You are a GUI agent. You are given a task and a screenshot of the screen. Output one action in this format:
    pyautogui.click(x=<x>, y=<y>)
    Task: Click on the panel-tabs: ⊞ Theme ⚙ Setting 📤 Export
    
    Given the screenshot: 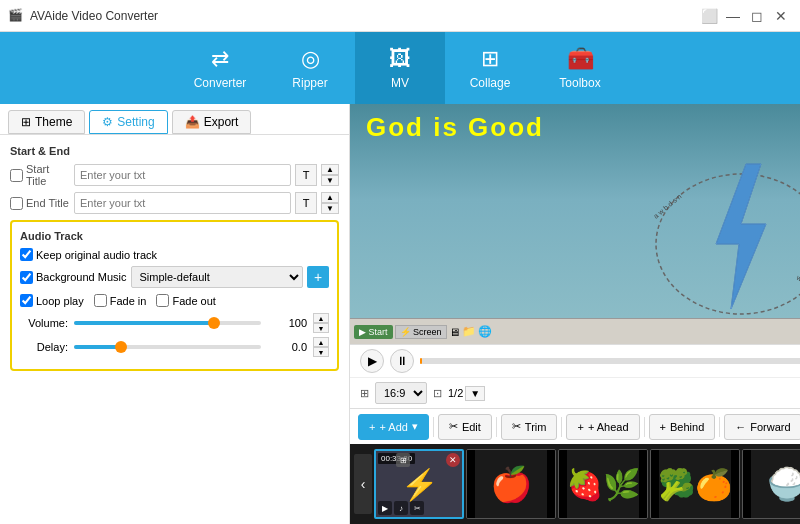 What is the action you would take?
    pyautogui.click(x=174, y=120)
    